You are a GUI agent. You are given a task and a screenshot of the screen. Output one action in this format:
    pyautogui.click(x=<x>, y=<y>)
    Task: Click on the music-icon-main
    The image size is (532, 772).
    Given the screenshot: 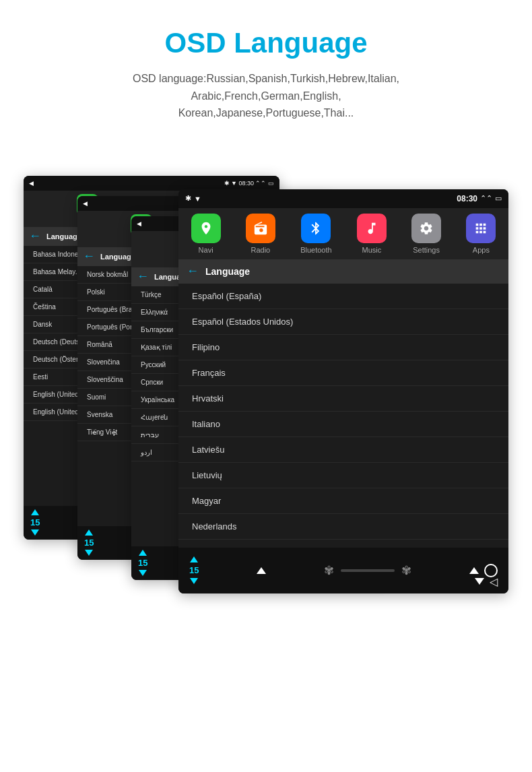 What is the action you would take?
    pyautogui.click(x=372, y=228)
    